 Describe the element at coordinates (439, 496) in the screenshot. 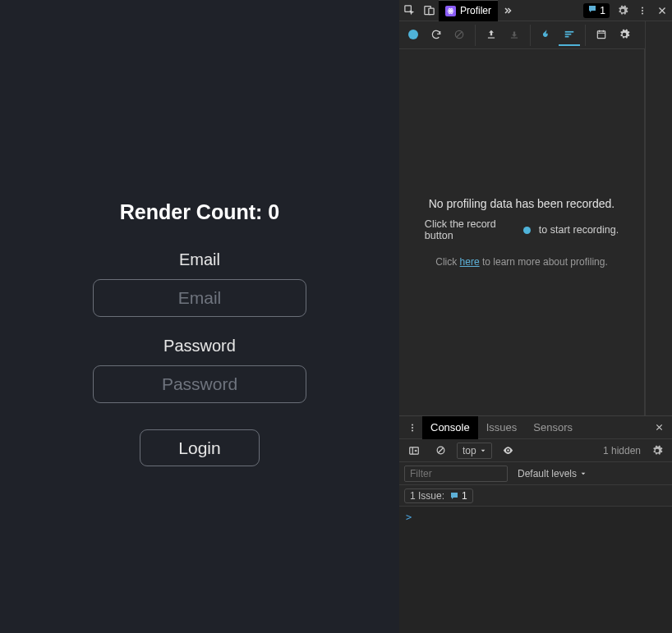

I see `issues-pill: 1 Issue: 1` at that location.